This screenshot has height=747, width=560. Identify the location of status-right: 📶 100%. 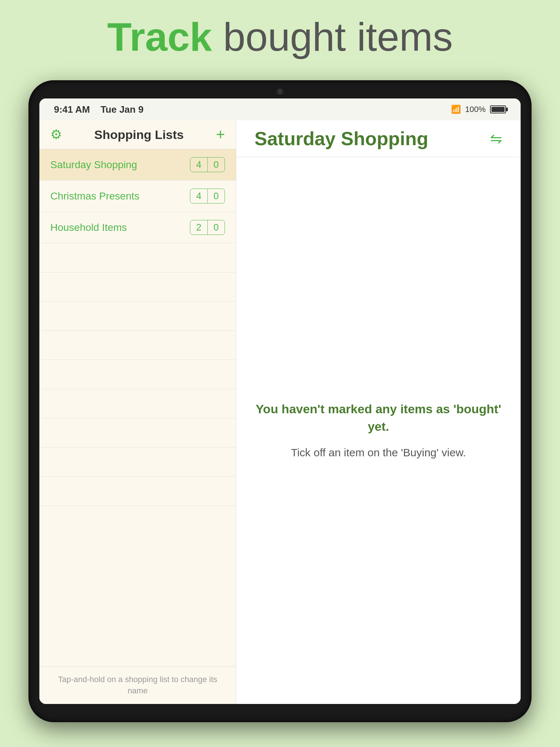
(478, 109).